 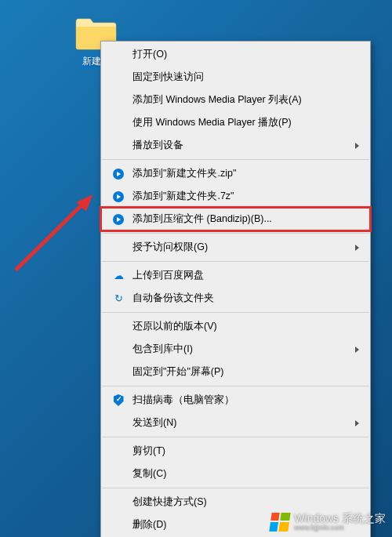 What do you see at coordinates (245, 174) in the screenshot?
I see `menu-label: 添加到"新建文件夹.zip"` at bounding box center [245, 174].